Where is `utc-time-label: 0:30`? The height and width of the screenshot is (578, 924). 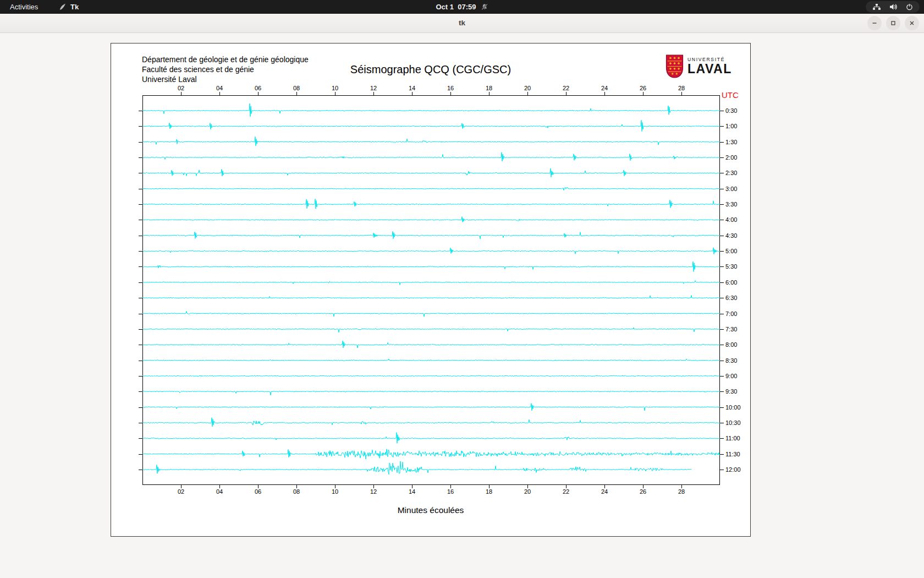 utc-time-label: 0:30 is located at coordinates (732, 111).